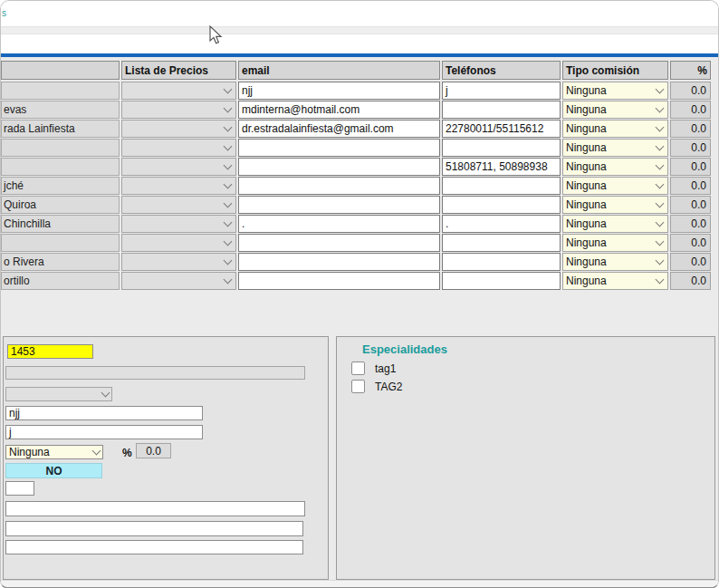 The width and height of the screenshot is (719, 588). What do you see at coordinates (179, 71) in the screenshot?
I see `col-header-price-list: Lista de Precios` at bounding box center [179, 71].